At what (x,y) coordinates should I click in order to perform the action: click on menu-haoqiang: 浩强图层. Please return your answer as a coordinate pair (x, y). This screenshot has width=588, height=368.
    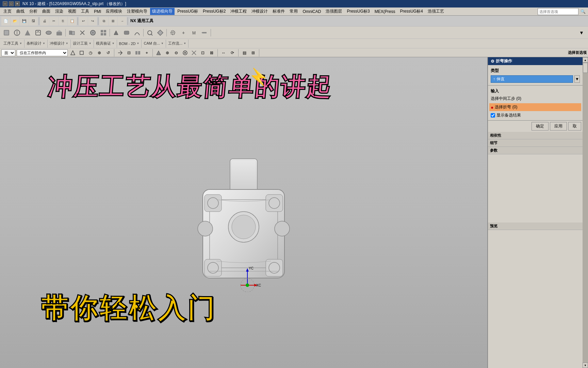
    Looking at the image, I should click on (334, 12).